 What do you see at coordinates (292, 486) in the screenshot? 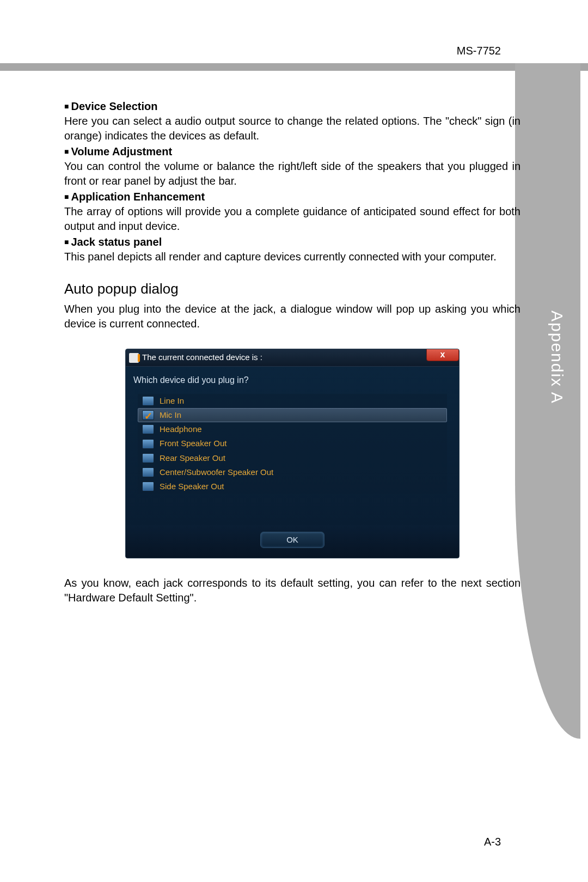
I see `device-option-side-speaker: Side Speaker Out` at bounding box center [292, 486].